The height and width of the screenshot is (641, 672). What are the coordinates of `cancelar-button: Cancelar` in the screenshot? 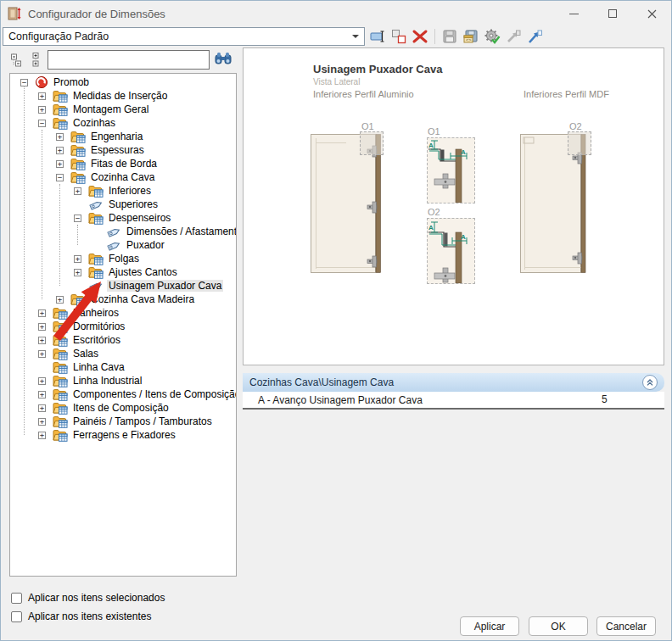 It's located at (626, 626).